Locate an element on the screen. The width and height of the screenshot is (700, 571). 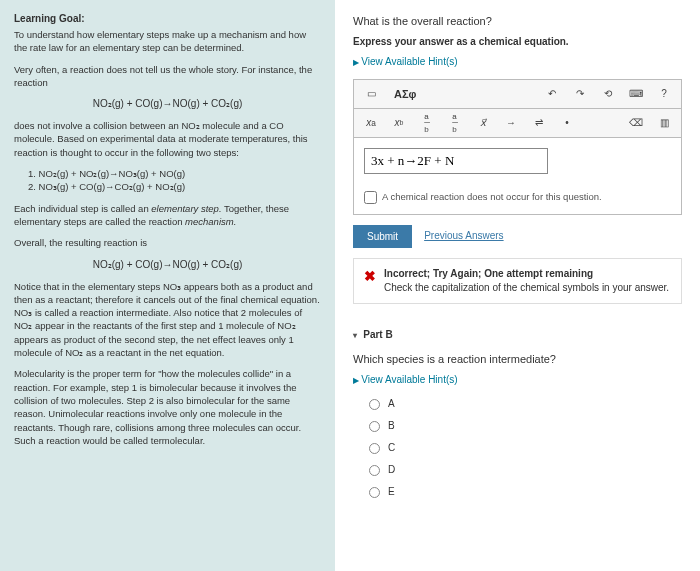
vector-icon: x⃗ is located at coordinates (483, 123).